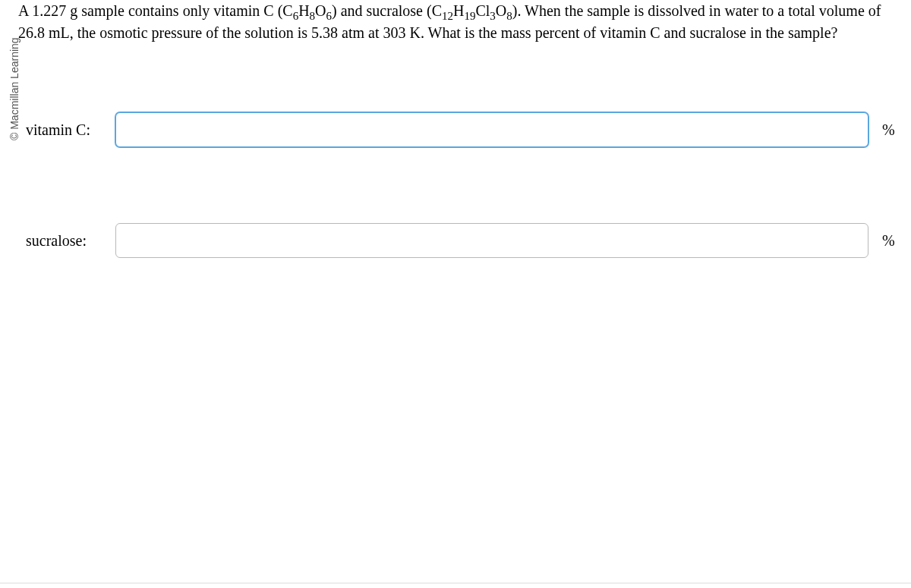 The height and width of the screenshot is (588, 911). I want to click on answer-row-vitamin-c: vitamin C: %, so click(463, 130).